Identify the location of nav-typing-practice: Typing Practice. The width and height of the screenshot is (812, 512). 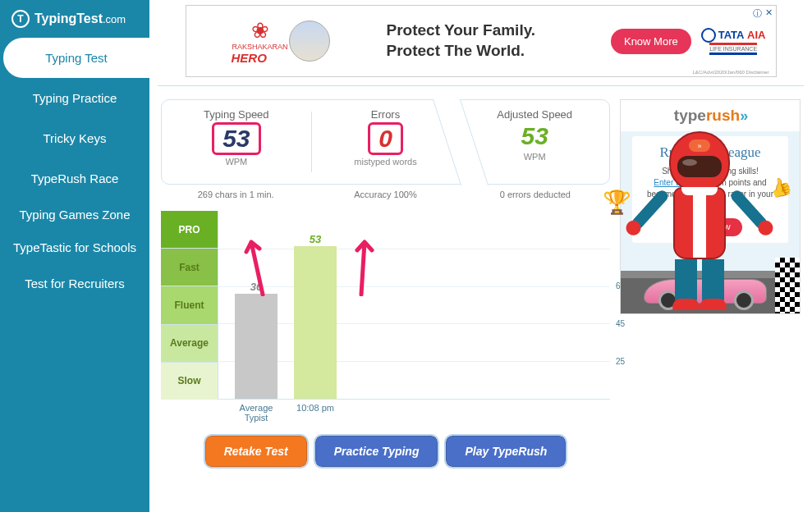
(75, 98).